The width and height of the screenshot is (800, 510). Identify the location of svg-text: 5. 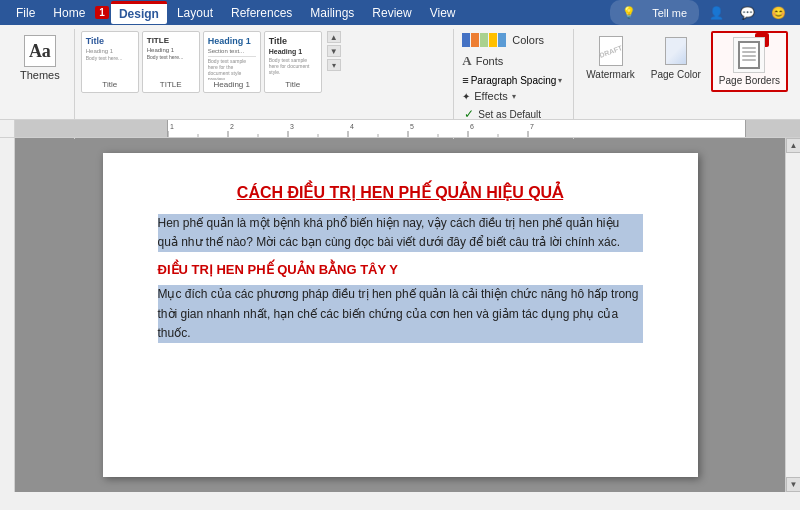
(412, 126).